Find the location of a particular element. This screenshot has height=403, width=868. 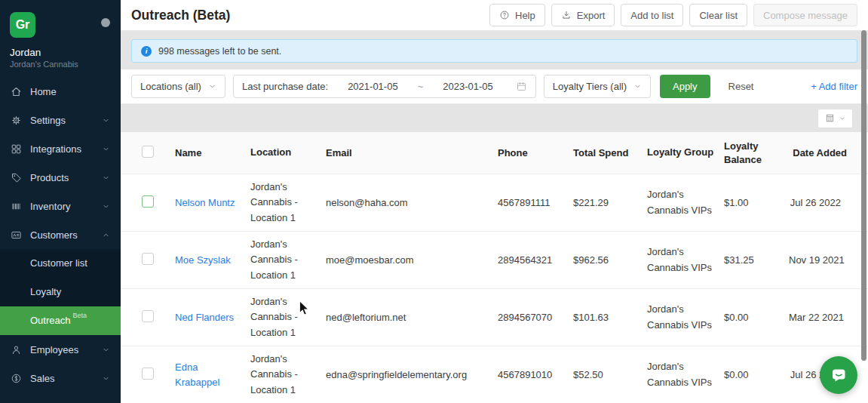

sidebar-collapse-dot is located at coordinates (106, 23).